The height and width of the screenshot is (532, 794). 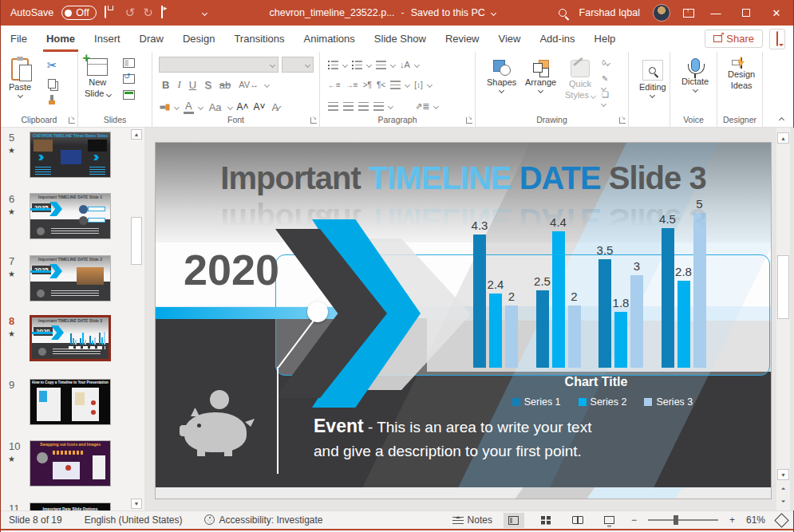 What do you see at coordinates (684, 324) in the screenshot?
I see `bar-series-2-g4` at bounding box center [684, 324].